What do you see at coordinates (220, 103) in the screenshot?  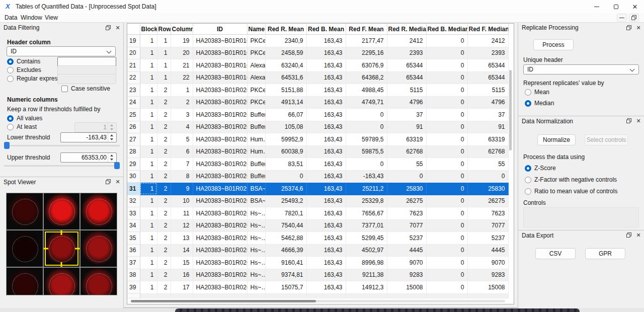 I see `table-cell: HA20383~B01R02C02` at bounding box center [220, 103].